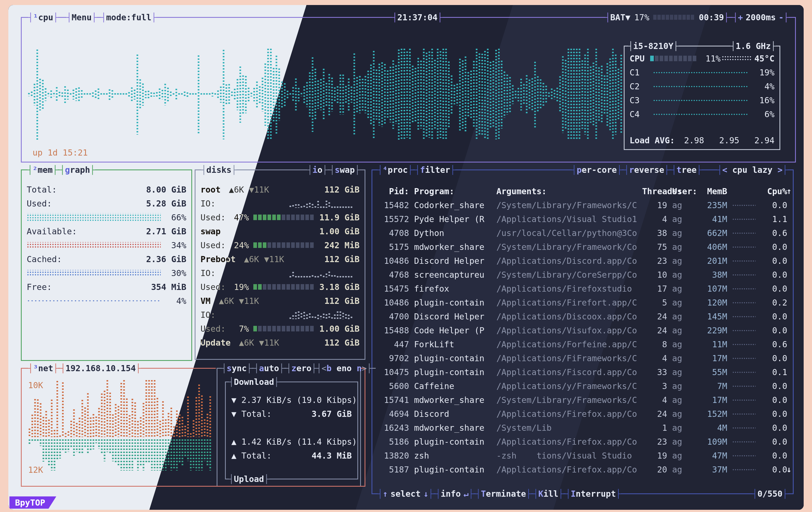 This screenshot has width=812, height=512. Describe the element at coordinates (583, 414) in the screenshot. I see `process-row: 4694Discord/Applications/Firefox.app/Co2…` at that location.